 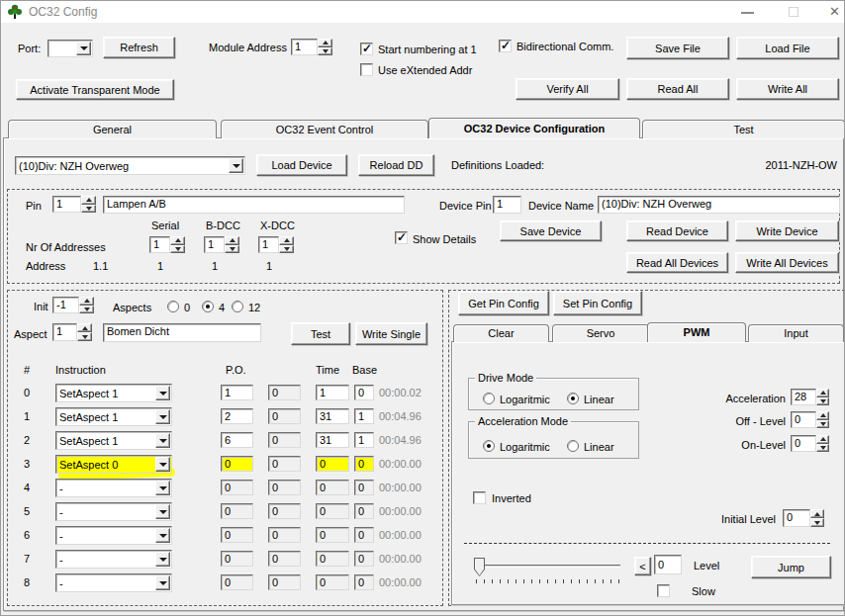 I want to click on read-device-button: Read Device, so click(x=677, y=231).